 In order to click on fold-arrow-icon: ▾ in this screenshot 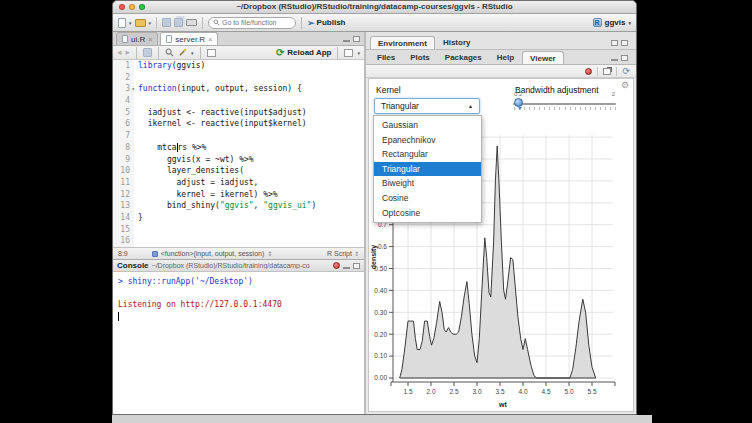, I will do `click(133, 89)`.